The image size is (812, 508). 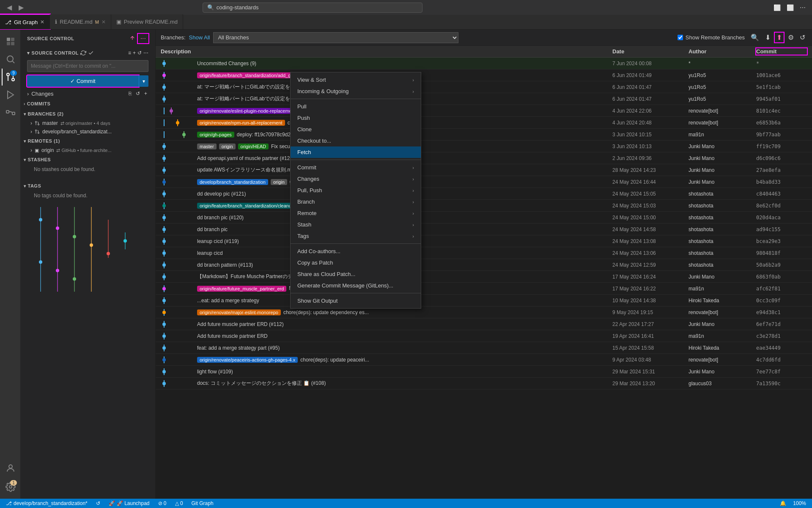 What do you see at coordinates (88, 150) in the screenshot?
I see `remote-item-origin: › ▣ origin ⇄ GitHub • future-archite...` at bounding box center [88, 150].